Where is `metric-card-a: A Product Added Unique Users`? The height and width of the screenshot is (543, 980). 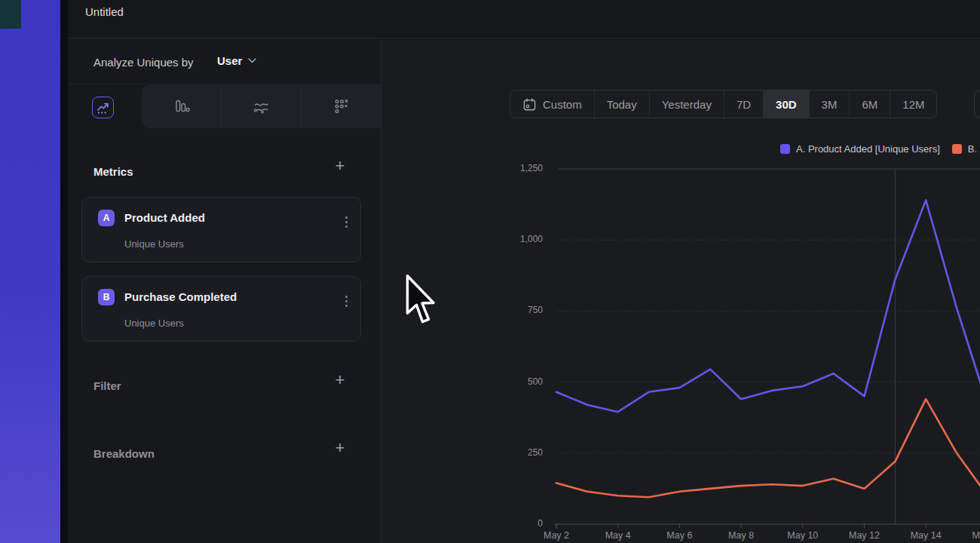
metric-card-a: A Product Added Unique Users is located at coordinates (222, 229).